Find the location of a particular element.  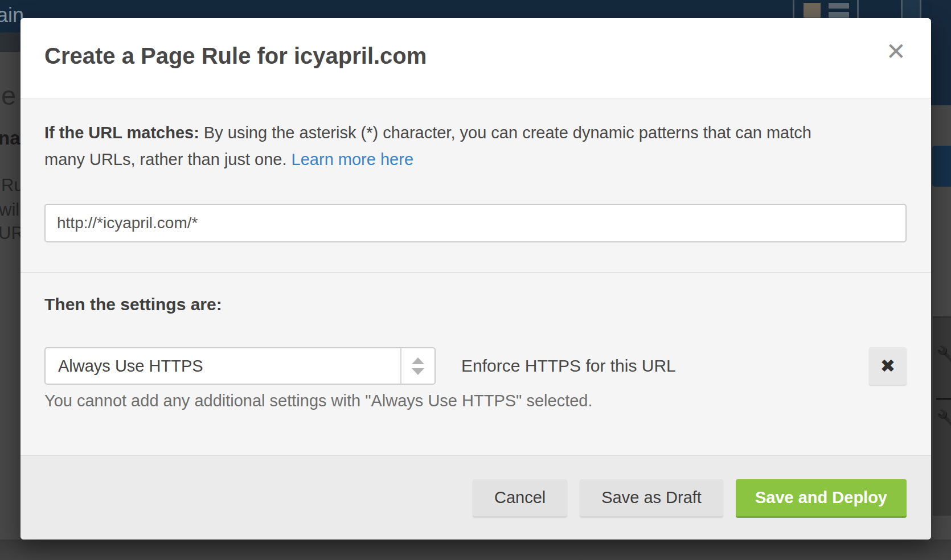

url-match-description: If the URL matches: By using the asteris… is located at coordinates (477, 146).